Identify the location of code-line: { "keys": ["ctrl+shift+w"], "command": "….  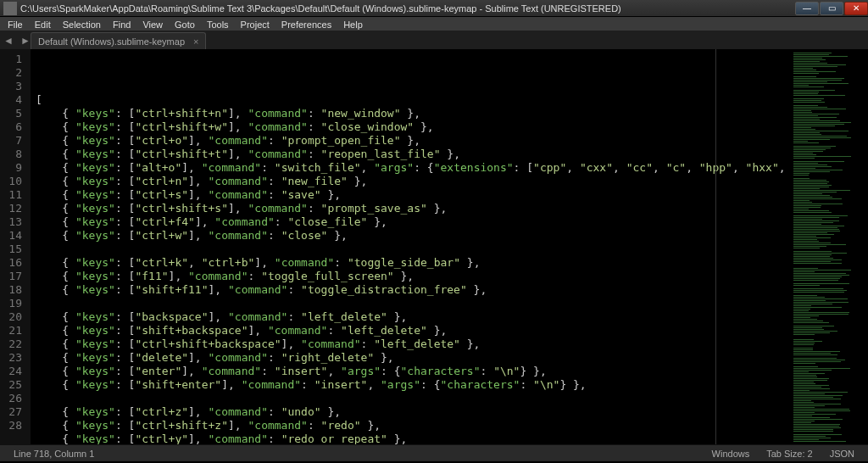
(414, 127).